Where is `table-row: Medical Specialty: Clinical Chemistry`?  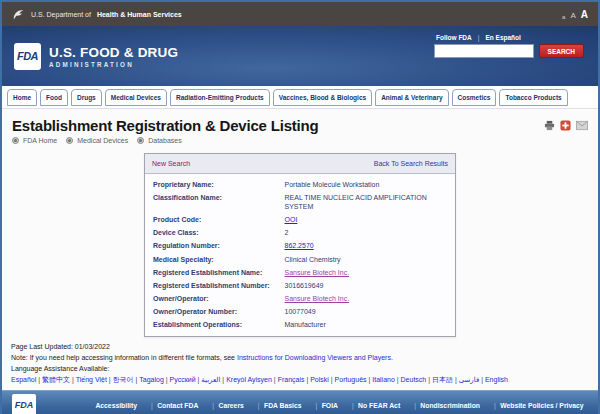
table-row: Medical Specialty: Clinical Chemistry is located at coordinates (300, 260).